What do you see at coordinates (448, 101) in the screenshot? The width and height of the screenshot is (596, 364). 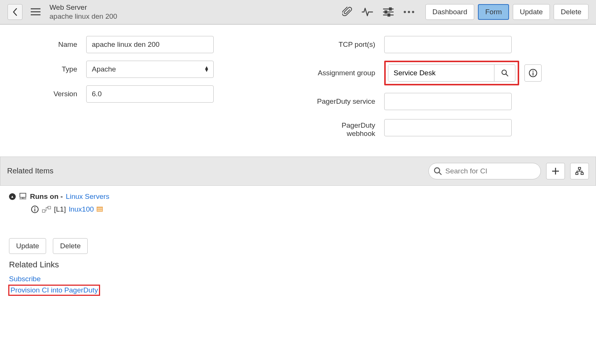 I see `pd-service-input` at bounding box center [448, 101].